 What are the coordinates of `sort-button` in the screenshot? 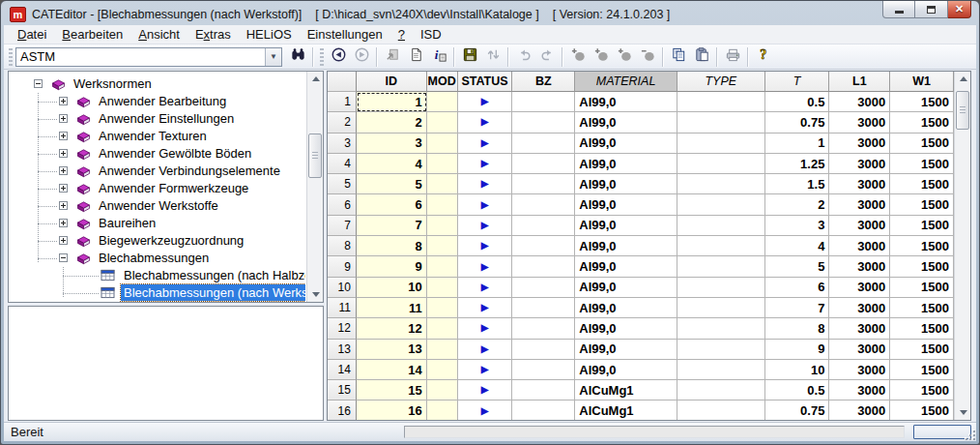 It's located at (493, 57).